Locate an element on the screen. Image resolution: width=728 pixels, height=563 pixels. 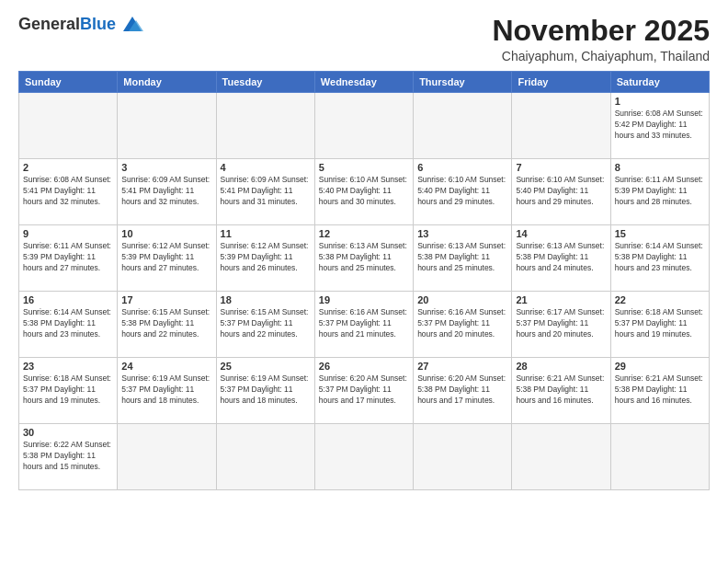
day-number: 15 is located at coordinates (660, 234).